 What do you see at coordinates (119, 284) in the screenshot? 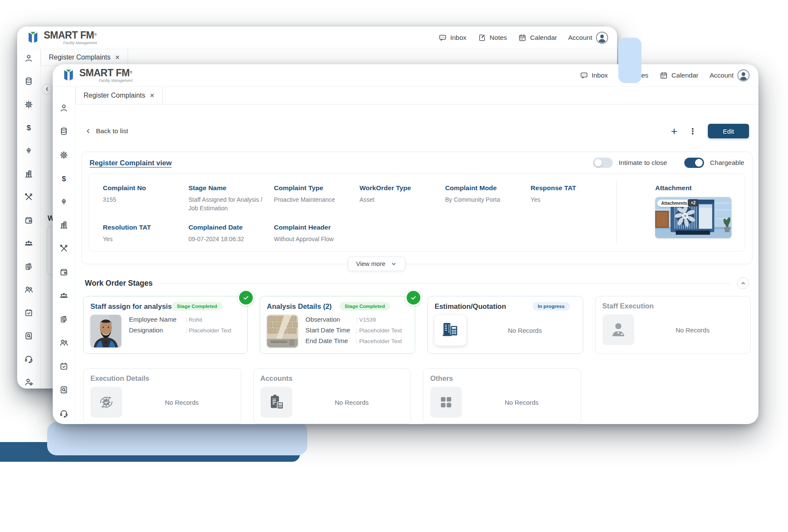
I see `stages-heading: Work Order Stages` at bounding box center [119, 284].